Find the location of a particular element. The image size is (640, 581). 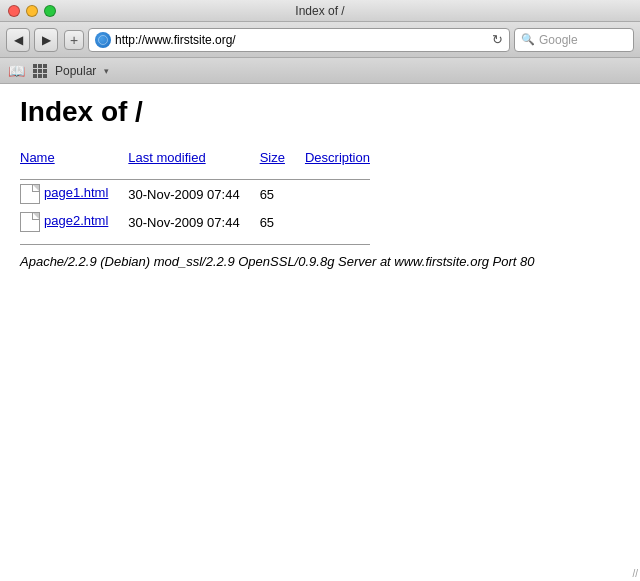

address-text: http://www.firstsite.org/ is located at coordinates (302, 40).